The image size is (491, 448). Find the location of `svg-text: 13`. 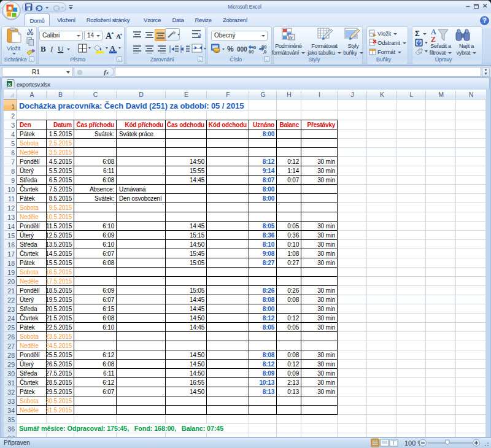

svg-text: 13 is located at coordinates (11, 217).